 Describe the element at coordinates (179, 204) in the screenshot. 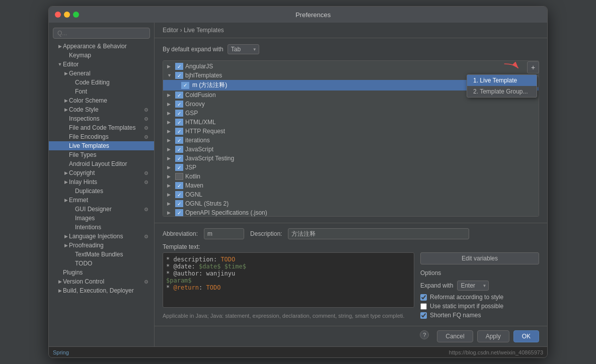

I see `checkbox-ognl-struts: ✓` at that location.